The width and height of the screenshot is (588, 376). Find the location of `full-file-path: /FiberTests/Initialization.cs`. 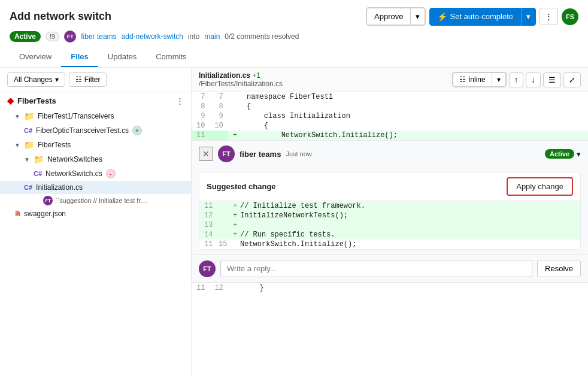

full-file-path: /FiberTests/Initialization.cs is located at coordinates (241, 84).